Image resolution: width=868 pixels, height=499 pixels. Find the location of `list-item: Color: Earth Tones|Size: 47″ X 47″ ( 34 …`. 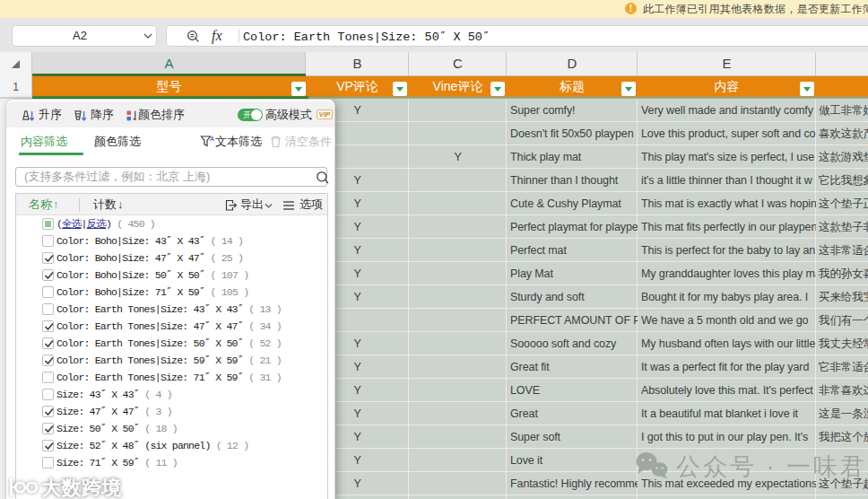

list-item: Color: Earth Tones|Size: 47″ X 47″ ( 34 … is located at coordinates (172, 327).